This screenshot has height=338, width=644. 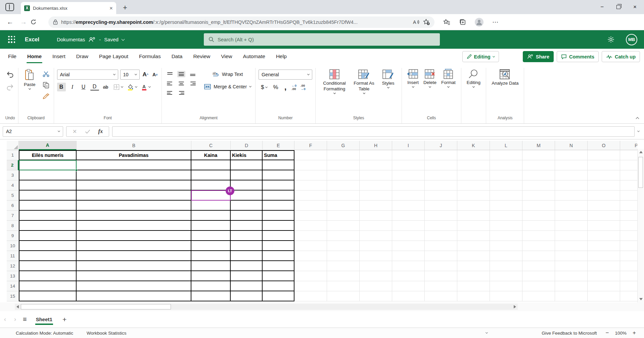 What do you see at coordinates (441, 246) in the screenshot?
I see `cell-J10` at bounding box center [441, 246].